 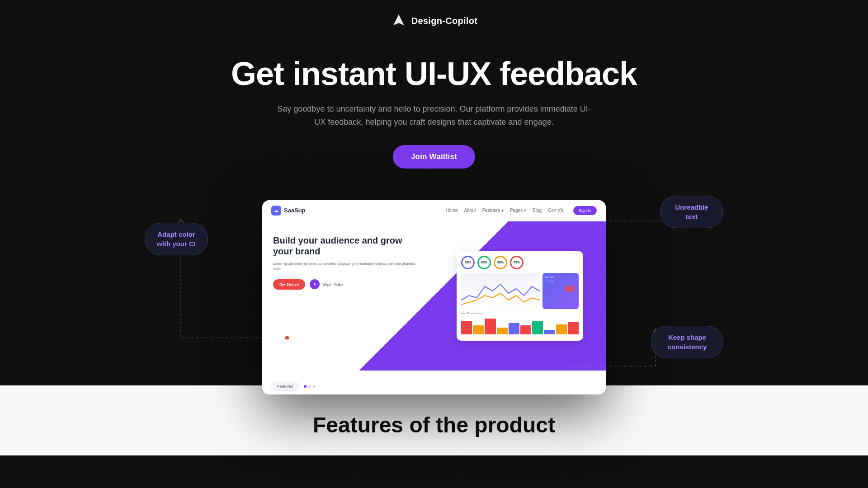 I want to click on stats-row: 36% 65% 98% 75%, so click(x=520, y=263).